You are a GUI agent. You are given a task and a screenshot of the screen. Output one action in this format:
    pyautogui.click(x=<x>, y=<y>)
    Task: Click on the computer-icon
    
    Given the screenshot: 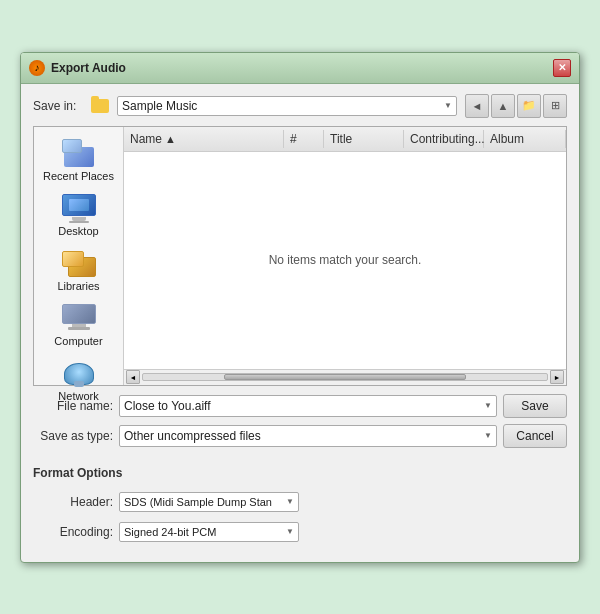 What is the action you would take?
    pyautogui.click(x=79, y=318)
    